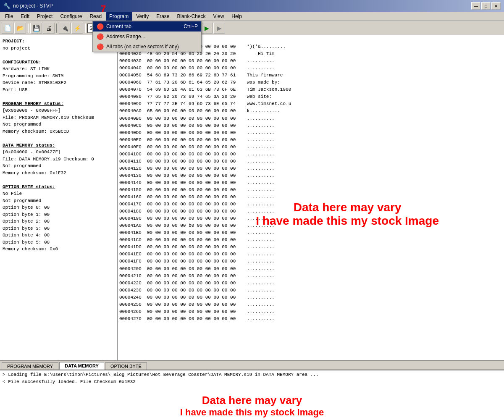  I want to click on tab-option-byte: OPTION BYTE, so click(126, 366).